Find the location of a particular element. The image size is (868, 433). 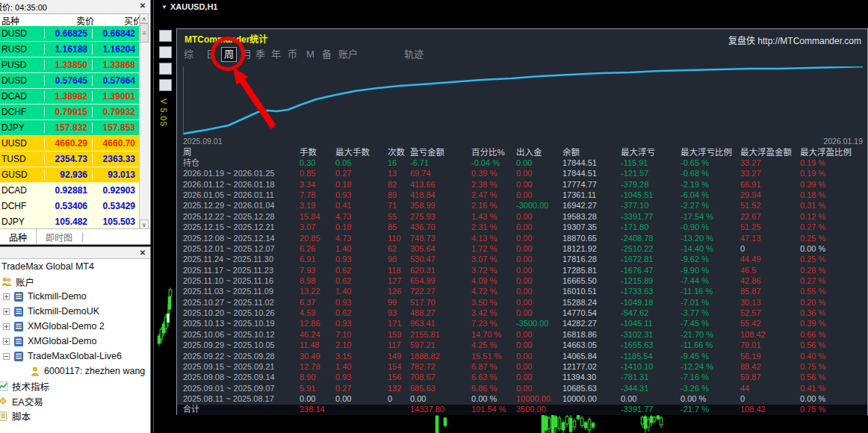

tab-symbols: 品种 is located at coordinates (18, 237).